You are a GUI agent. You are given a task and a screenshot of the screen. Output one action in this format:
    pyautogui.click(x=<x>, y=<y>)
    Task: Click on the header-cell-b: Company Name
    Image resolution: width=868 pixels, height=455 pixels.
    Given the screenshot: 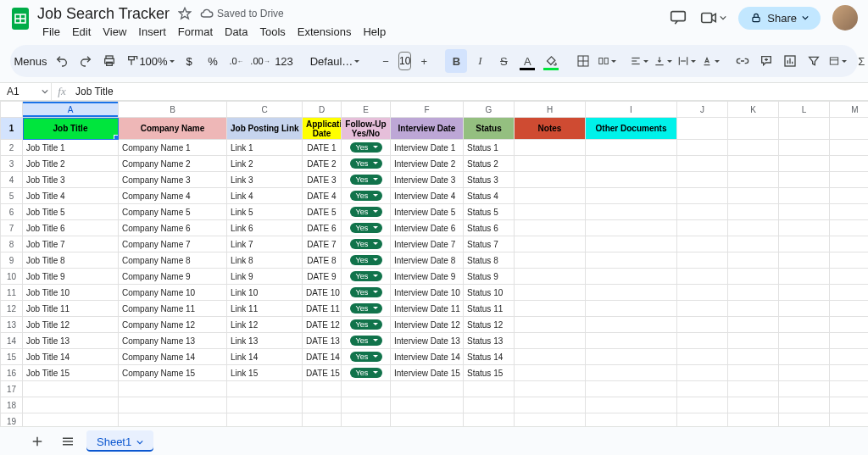 What is the action you would take?
    pyautogui.click(x=173, y=129)
    